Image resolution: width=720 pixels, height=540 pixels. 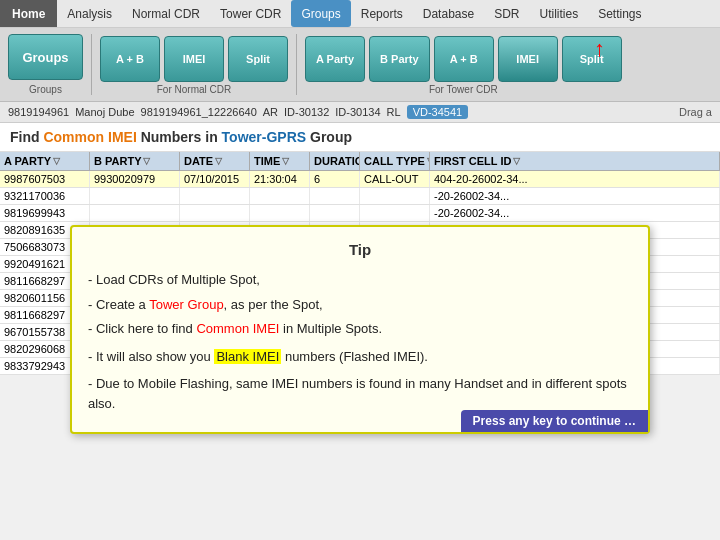 I want to click on home-button: Home, so click(x=28, y=14).